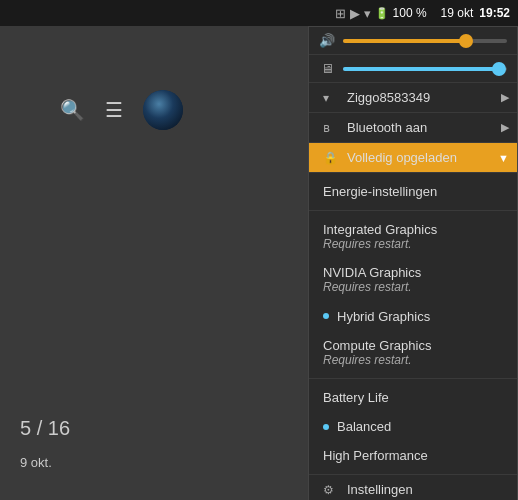  What do you see at coordinates (425, 158) in the screenshot?
I see `power-label: Volledig opgeladen` at bounding box center [425, 158].